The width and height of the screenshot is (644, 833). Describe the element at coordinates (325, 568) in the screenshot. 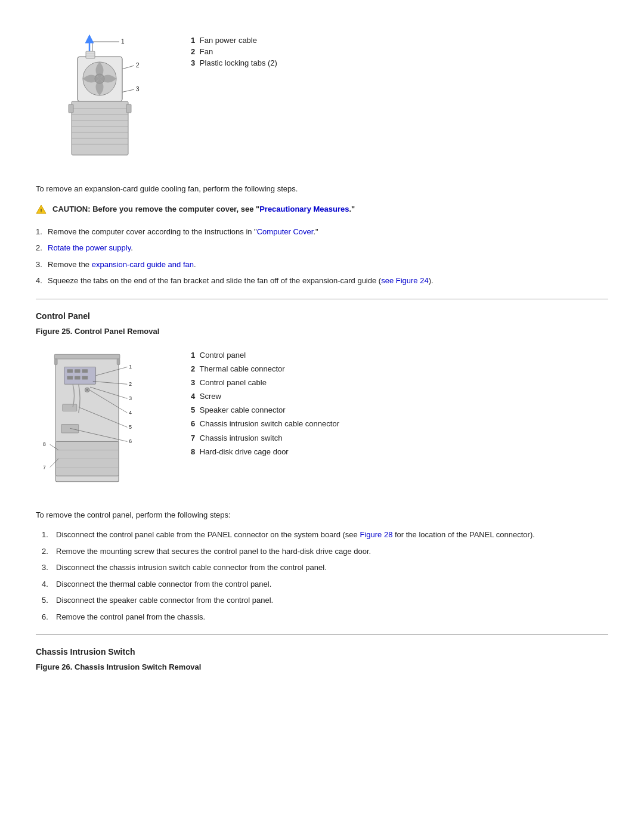

I see `cp-step-3: 3. Disconnect the chassis intrusion swit…` at that location.